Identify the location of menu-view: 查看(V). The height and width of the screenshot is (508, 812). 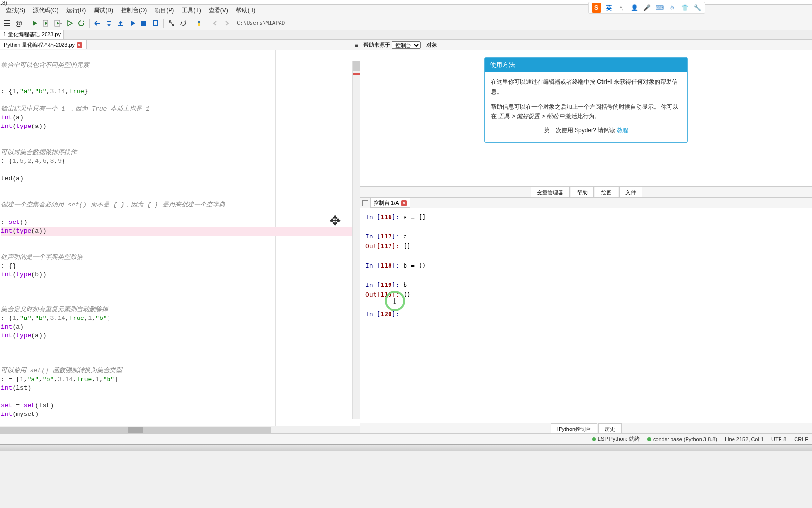
(219, 11).